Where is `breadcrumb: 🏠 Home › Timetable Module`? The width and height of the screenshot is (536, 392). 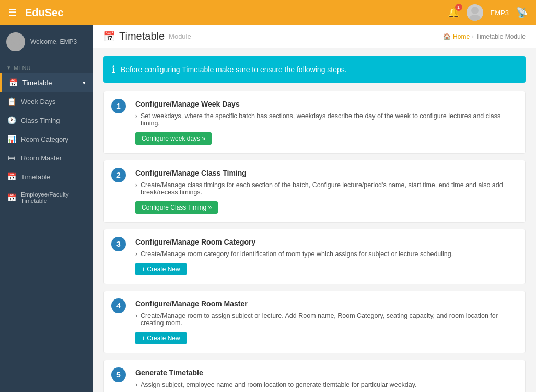 breadcrumb: 🏠 Home › Timetable Module is located at coordinates (484, 37).